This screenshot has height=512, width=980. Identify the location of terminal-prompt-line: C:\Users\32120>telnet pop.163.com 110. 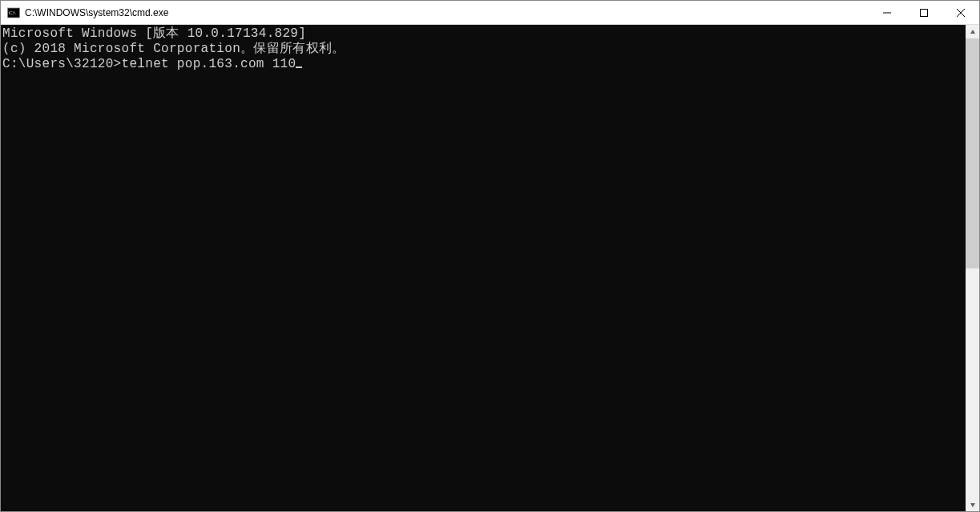
(152, 64).